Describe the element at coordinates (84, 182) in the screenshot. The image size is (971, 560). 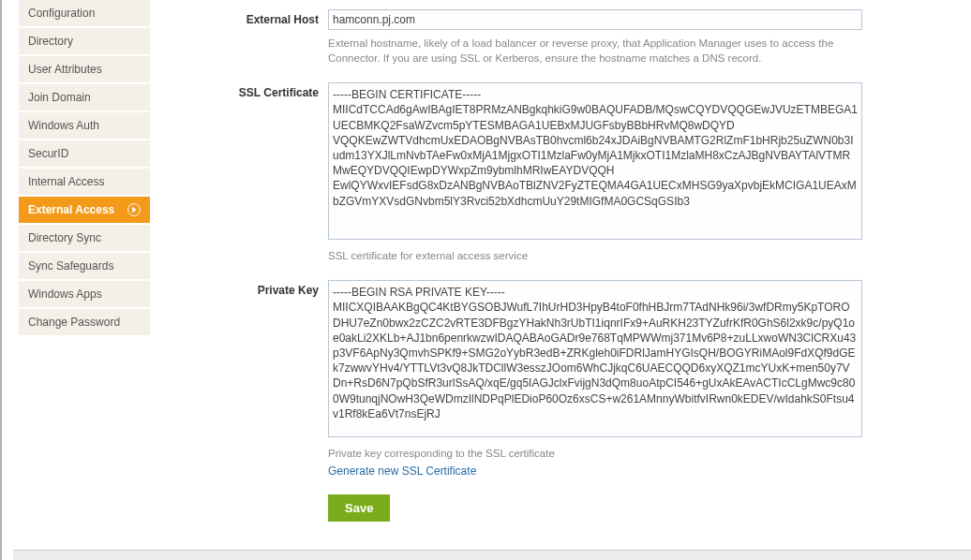
I see `sidebar-item-internal-access: Internal Access` at that location.